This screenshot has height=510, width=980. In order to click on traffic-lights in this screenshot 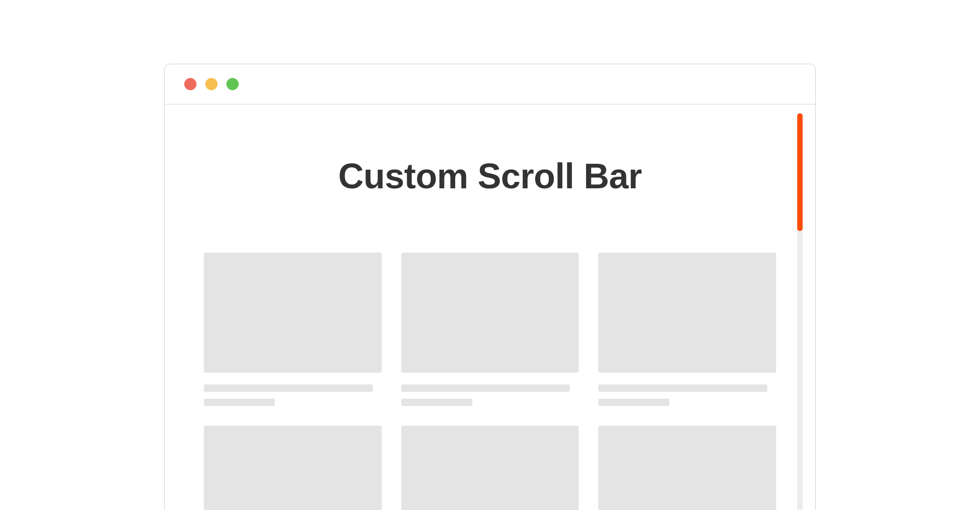, I will do `click(212, 84)`.